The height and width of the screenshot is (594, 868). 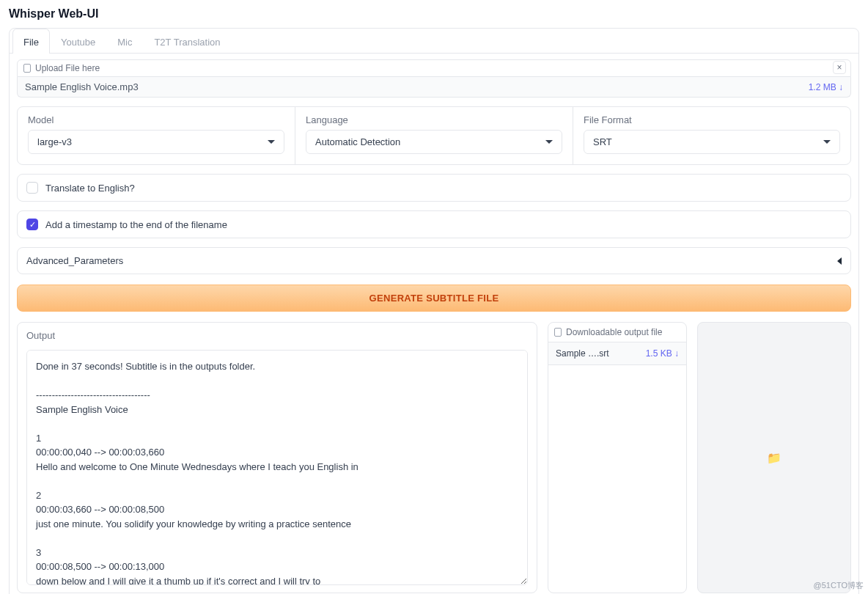 What do you see at coordinates (774, 458) in the screenshot?
I see `preview-panel: 📁` at bounding box center [774, 458].